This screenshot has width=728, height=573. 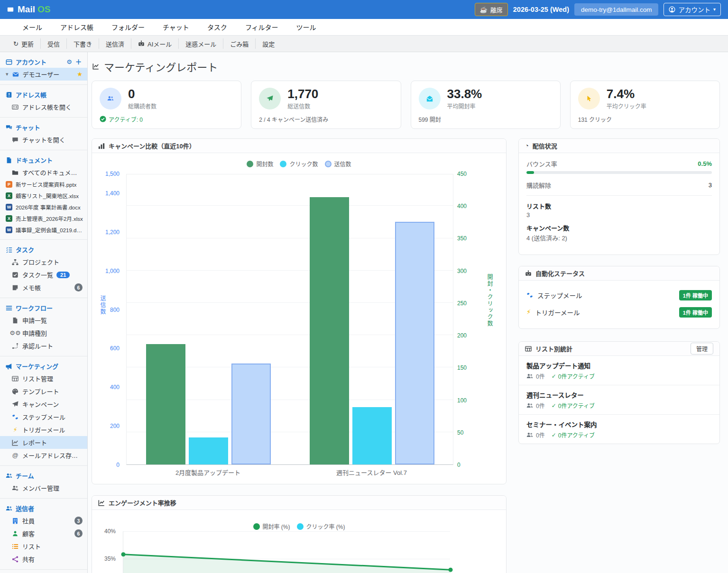 What do you see at coordinates (115, 44) in the screenshot?
I see `toolbar-sent: 送信済` at bounding box center [115, 44].